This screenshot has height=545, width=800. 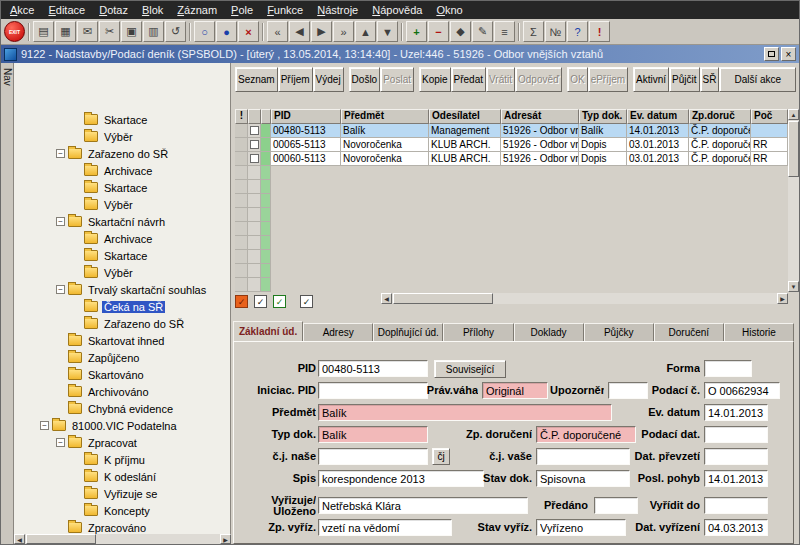 What do you see at coordinates (600, 32) in the screenshot?
I see `about-icon: !` at bounding box center [600, 32].